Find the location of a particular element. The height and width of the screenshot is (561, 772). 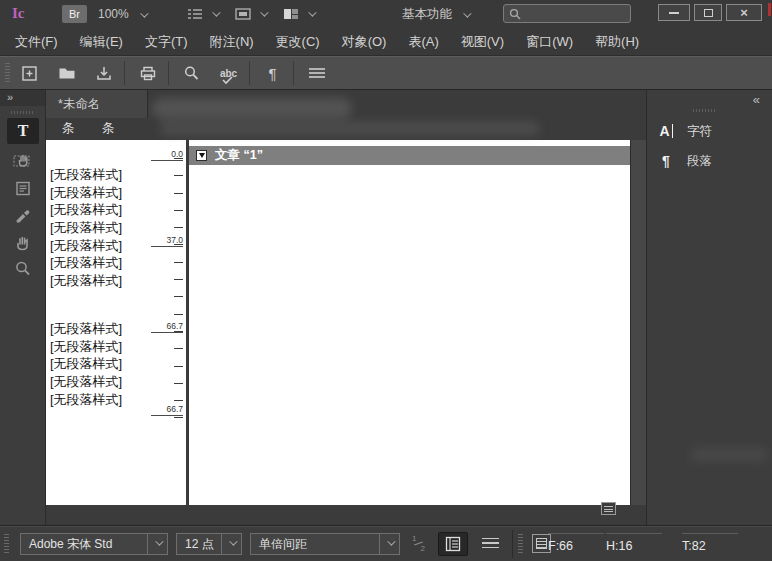

depth-ruler is located at coordinates (178, 289).